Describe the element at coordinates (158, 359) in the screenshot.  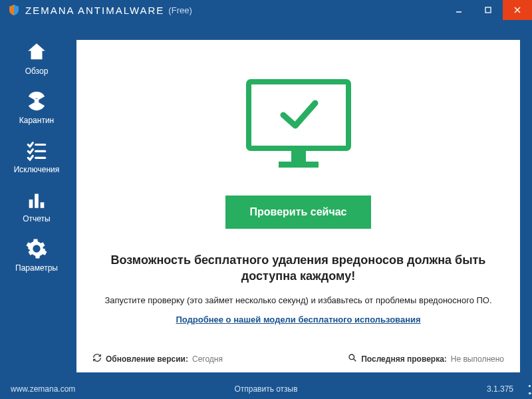
I see `update-status: Обновление версии: Сегодня` at that location.